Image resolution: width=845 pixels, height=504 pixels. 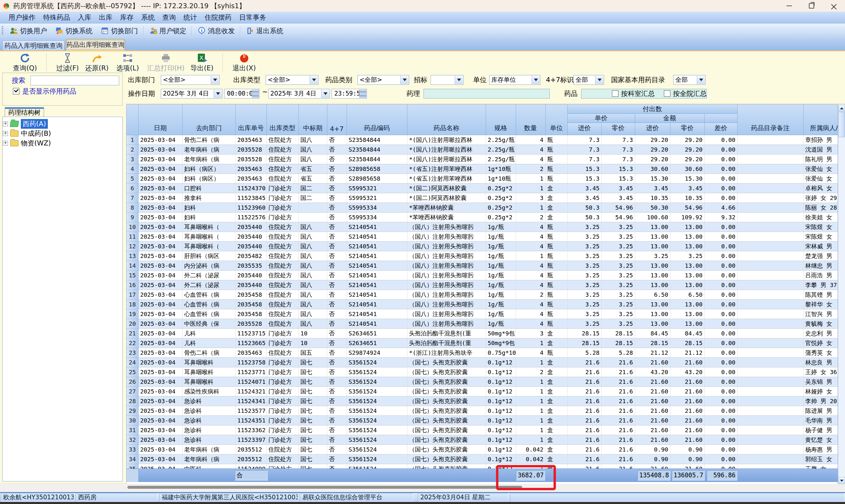 What do you see at coordinates (821, 256) in the screenshot?
I see `cell: 楚龙强 男` at bounding box center [821, 256].